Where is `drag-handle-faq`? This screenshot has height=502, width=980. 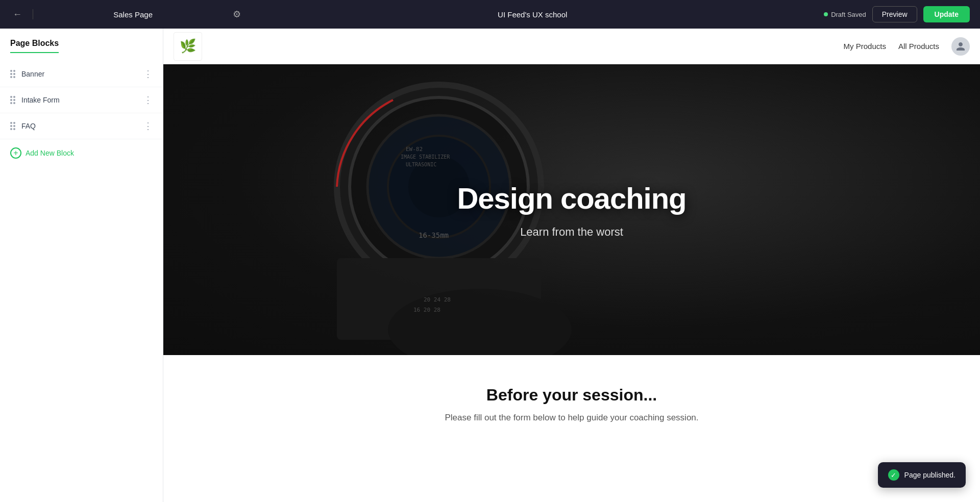
drag-handle-faq is located at coordinates (13, 126).